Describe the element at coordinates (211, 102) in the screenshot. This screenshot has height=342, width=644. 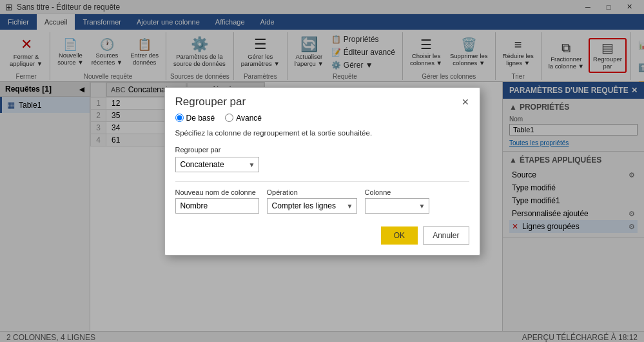
I see `modal-title: Regrouper par` at that location.